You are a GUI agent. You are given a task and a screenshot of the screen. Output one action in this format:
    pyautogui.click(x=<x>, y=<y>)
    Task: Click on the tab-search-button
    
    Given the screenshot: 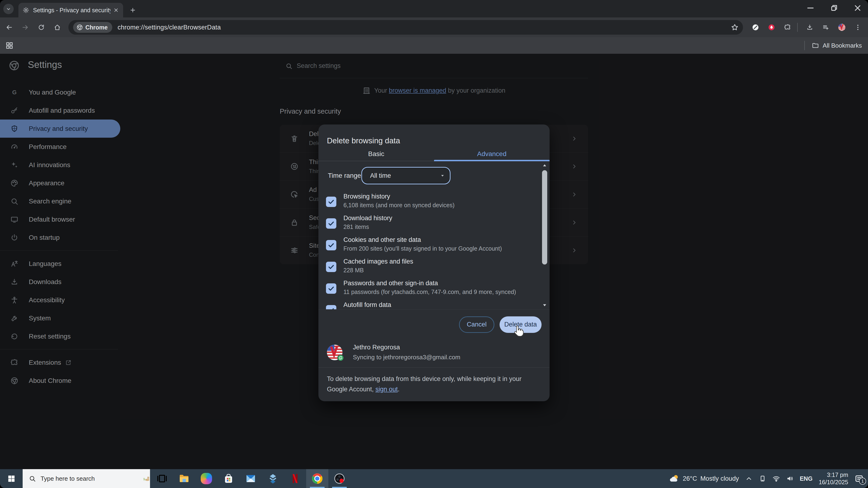 What is the action you would take?
    pyautogui.click(x=9, y=9)
    